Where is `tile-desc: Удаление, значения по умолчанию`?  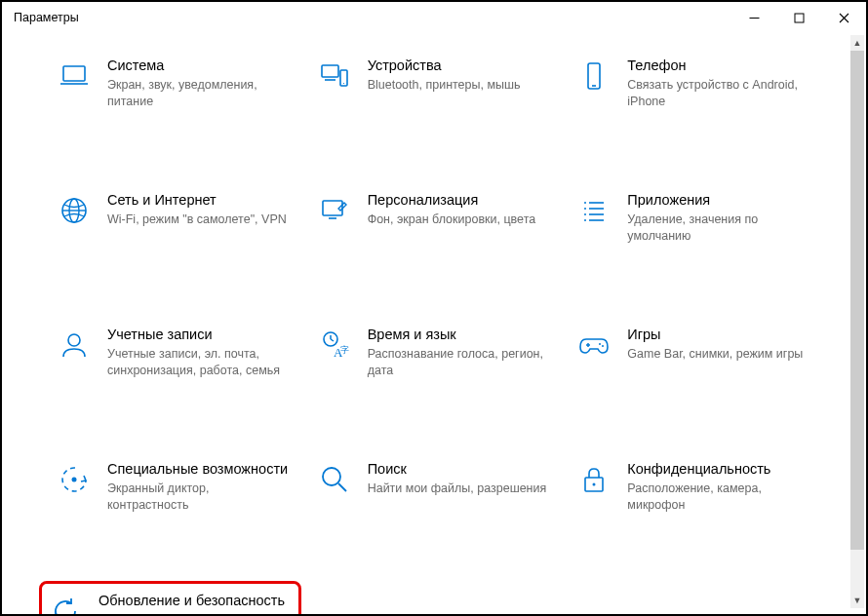 tile-desc: Удаление, значения по умолчанию is located at coordinates (718, 228).